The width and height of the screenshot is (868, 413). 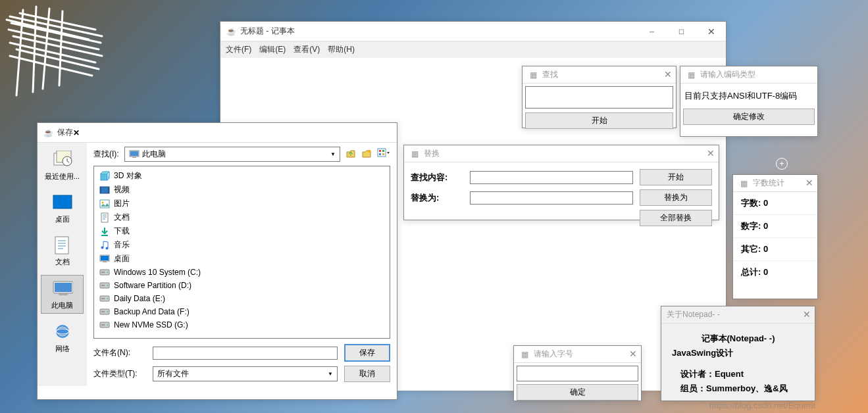 I want to click on maximize-button: ☐, so click(x=682, y=32).